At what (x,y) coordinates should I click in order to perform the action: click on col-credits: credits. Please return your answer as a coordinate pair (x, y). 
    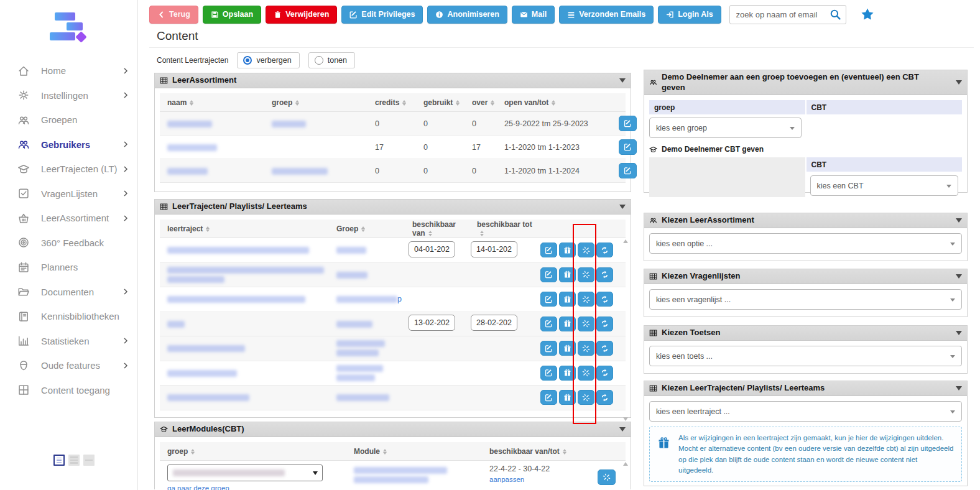
    Looking at the image, I should click on (392, 103).